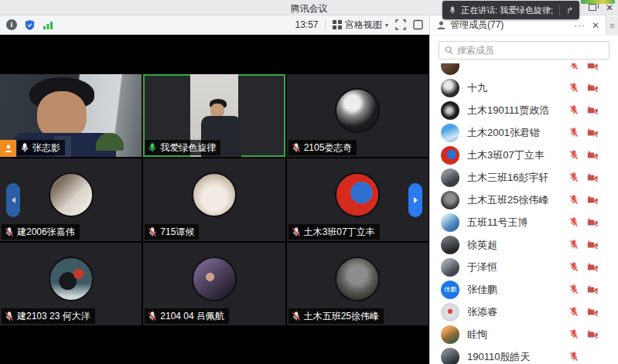 Image resolution: width=618 pixels, height=364 pixels. Describe the element at coordinates (336, 316) in the screenshot. I see `participant-name-tag: 土木五班25徐伟峰` at that location.